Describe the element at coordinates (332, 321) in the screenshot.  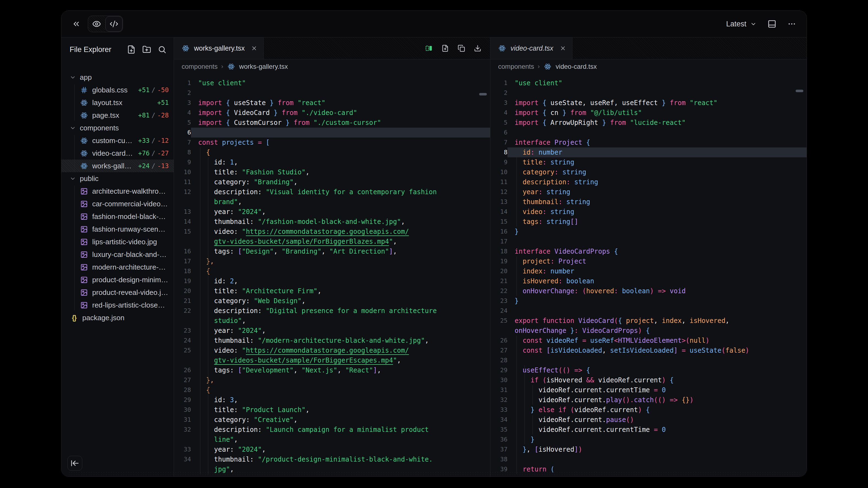
I see `code-line-wrap: studio",` at that location.